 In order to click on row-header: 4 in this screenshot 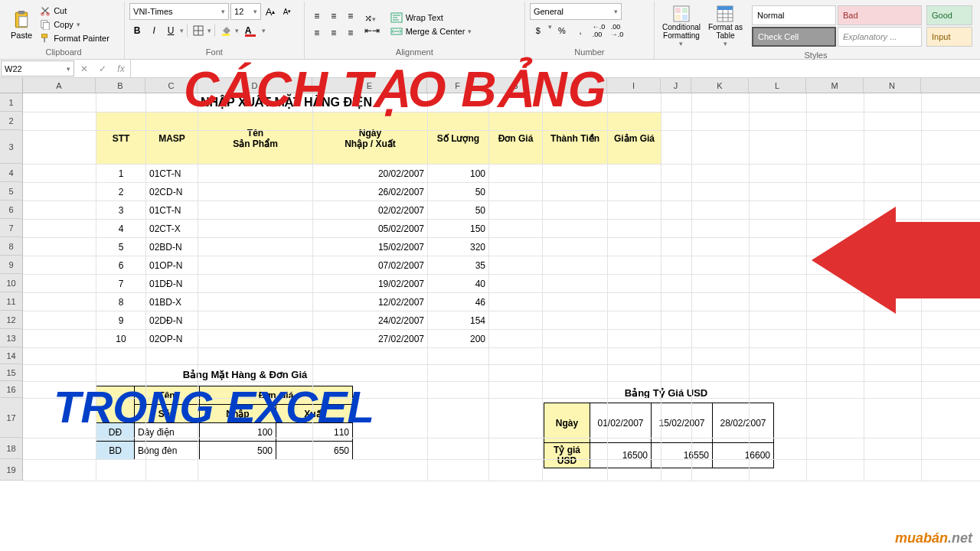, I will do `click(11, 173)`.